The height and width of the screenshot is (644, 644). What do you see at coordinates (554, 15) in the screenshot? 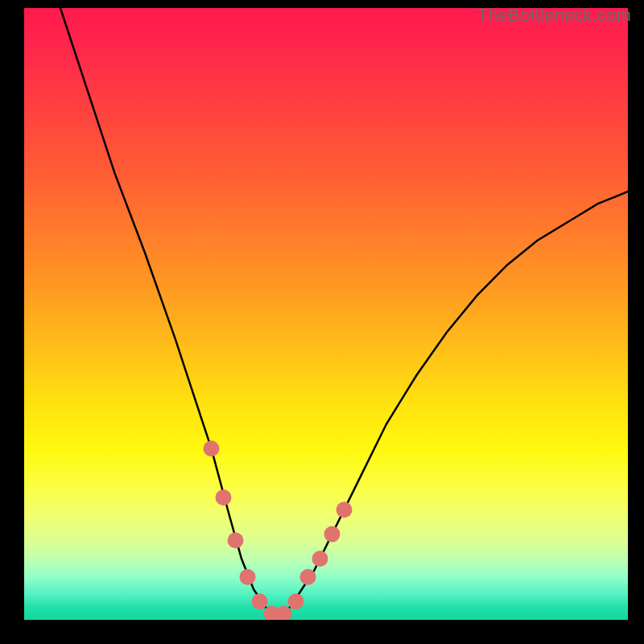
I see `watermark-text: TheBottleneck.com` at bounding box center [554, 15].